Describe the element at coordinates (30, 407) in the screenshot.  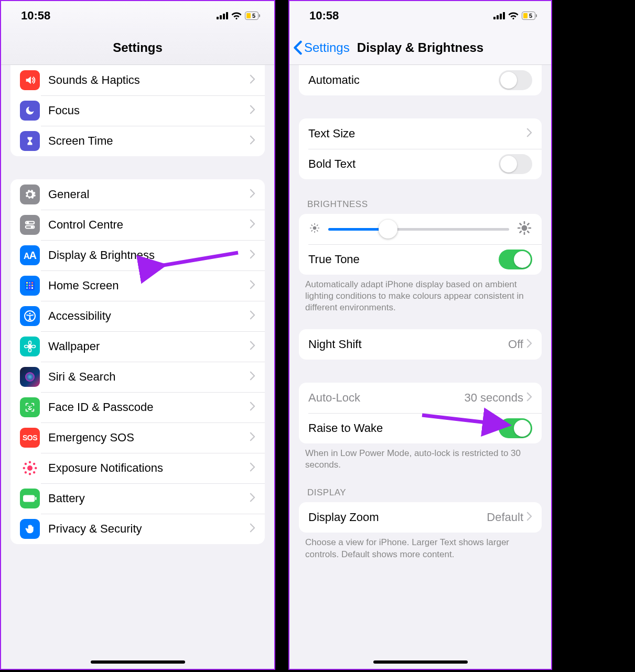
I see `face-icon` at that location.